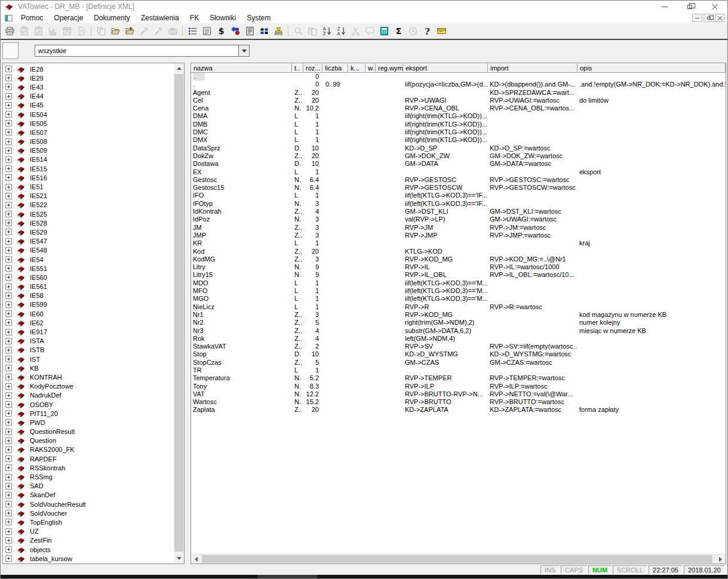 This screenshot has width=728, height=579. Describe the element at coordinates (459, 259) in the screenshot. I see `table-row: KodMGZ..3RVP->KOD_MGRVP->KOD_MG:=..\@Nr1` at that location.